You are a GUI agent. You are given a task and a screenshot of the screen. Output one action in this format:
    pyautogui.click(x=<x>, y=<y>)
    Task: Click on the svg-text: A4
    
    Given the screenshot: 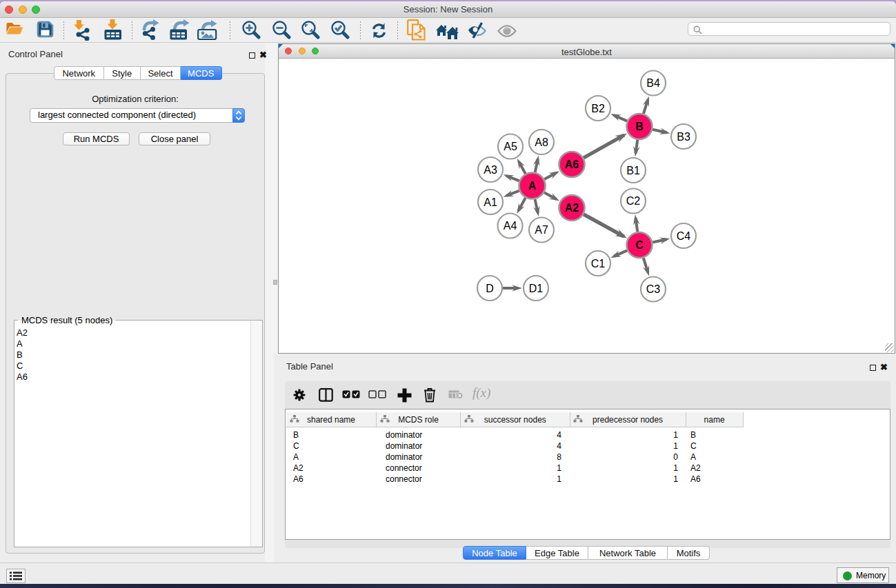 What is the action you would take?
    pyautogui.click(x=510, y=226)
    